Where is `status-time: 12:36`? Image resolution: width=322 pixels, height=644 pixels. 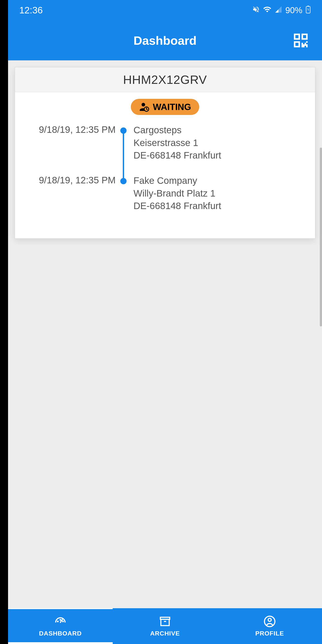
status-time: 12:36 is located at coordinates (31, 10).